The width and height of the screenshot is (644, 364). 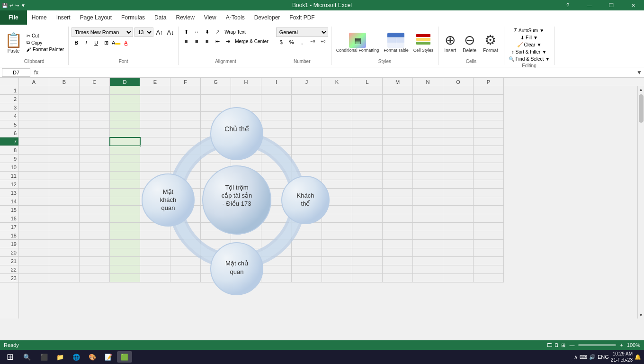 What do you see at coordinates (489, 91) in the screenshot?
I see `cell-P1` at bounding box center [489, 91].